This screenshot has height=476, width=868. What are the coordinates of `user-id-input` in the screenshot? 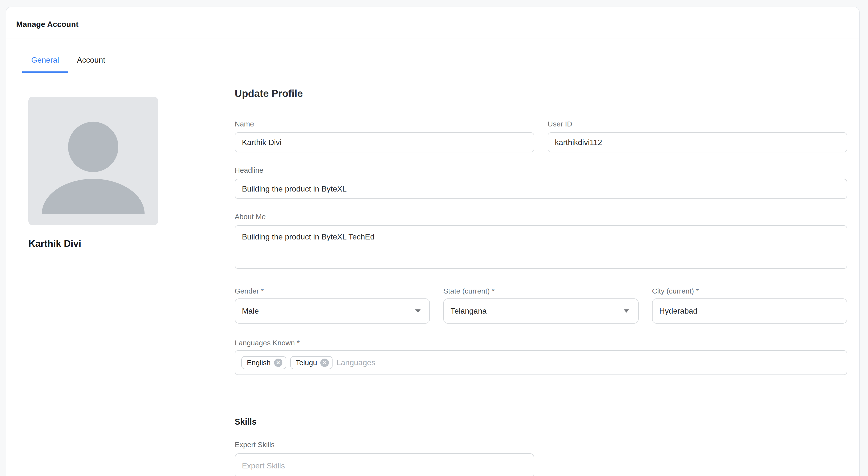 It's located at (698, 142).